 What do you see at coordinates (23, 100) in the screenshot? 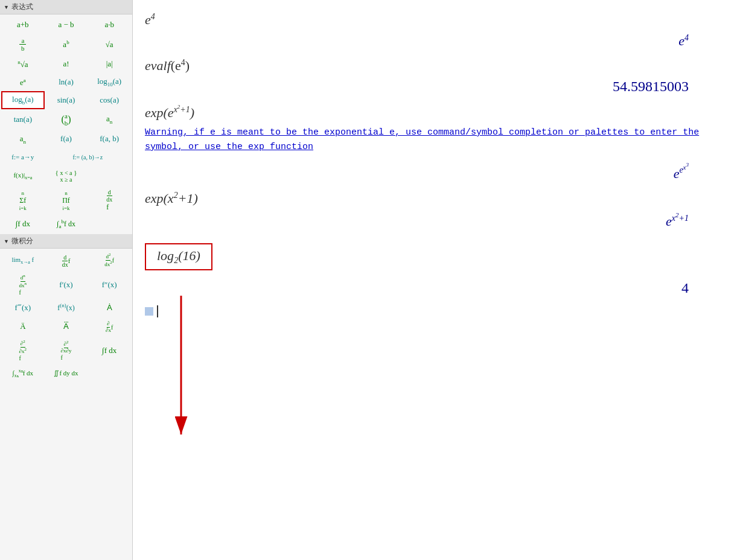
I see `palette-log-b-a: logb(a)` at bounding box center [23, 100].